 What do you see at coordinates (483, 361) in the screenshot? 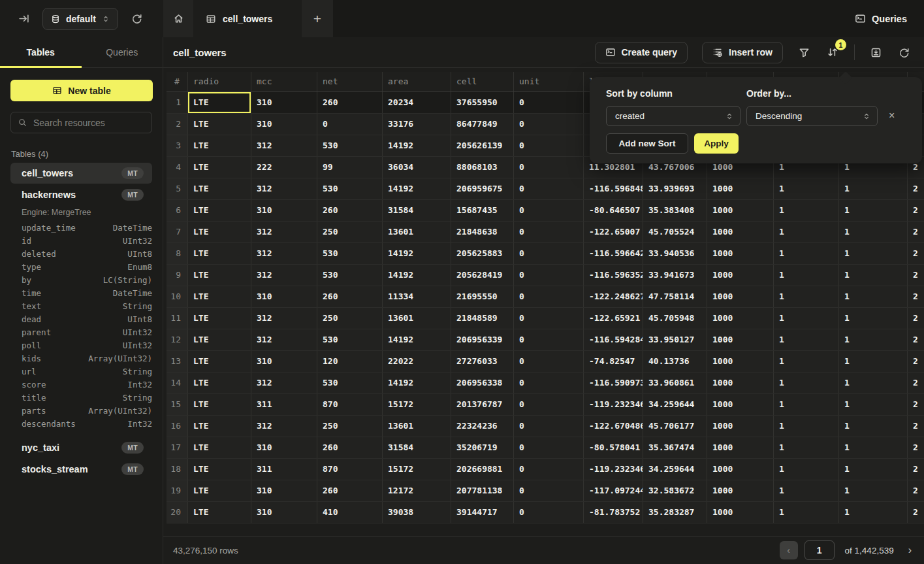
I see `table-cell: 27276033` at bounding box center [483, 361].